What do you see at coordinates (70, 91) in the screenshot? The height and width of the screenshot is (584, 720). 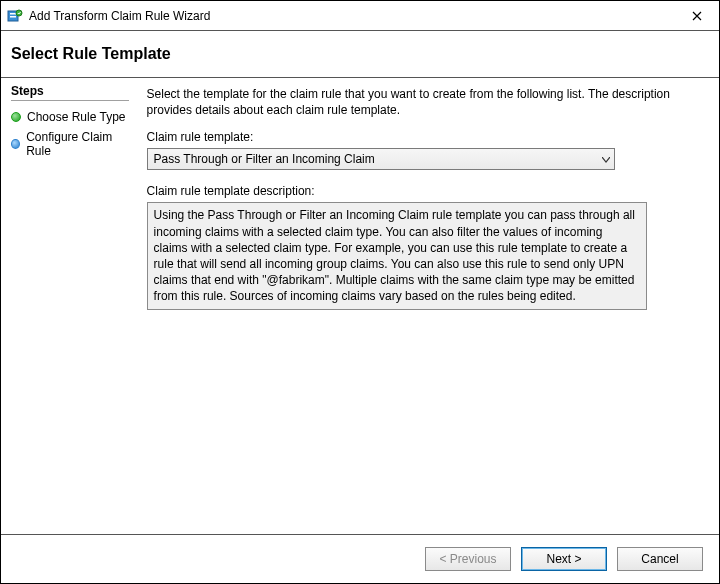 I see `steps-title: Steps` at bounding box center [70, 91].